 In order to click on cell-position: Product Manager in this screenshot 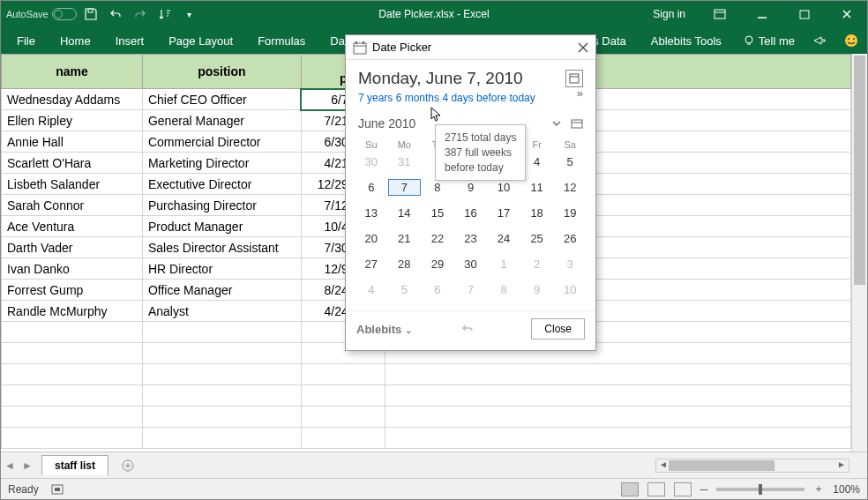, I will do `click(221, 227)`.